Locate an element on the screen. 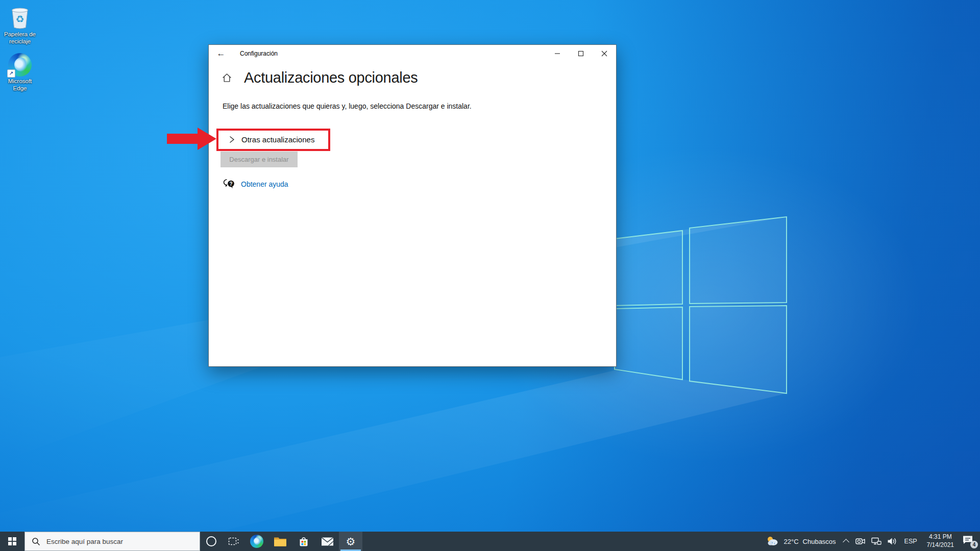 This screenshot has width=980, height=551. close-button is located at coordinates (604, 54).